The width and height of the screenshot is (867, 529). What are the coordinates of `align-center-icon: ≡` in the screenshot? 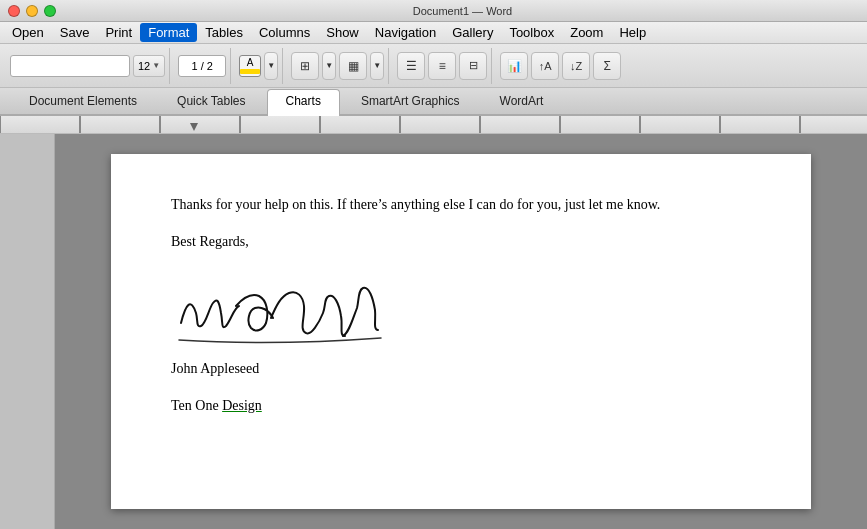 It's located at (442, 66).